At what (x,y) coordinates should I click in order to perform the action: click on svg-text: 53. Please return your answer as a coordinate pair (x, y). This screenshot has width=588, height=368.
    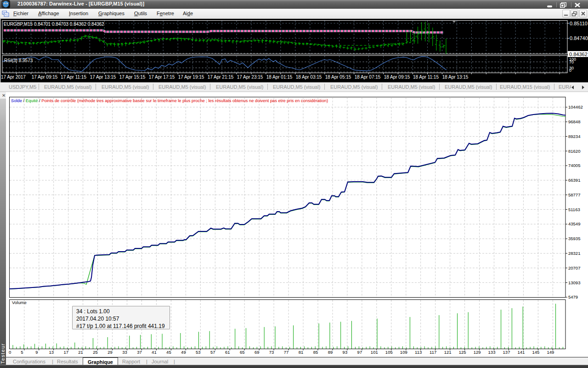
    Looking at the image, I should click on (198, 352).